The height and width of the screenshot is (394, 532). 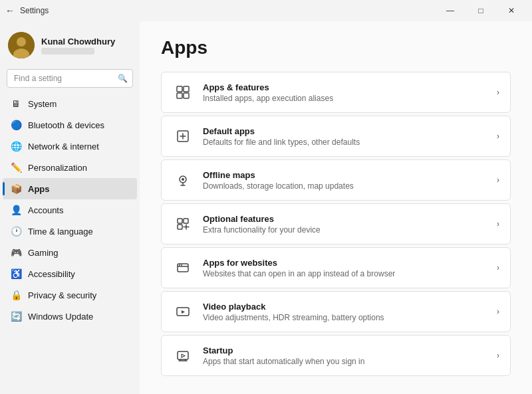 I want to click on video-playback-title: Video playback, so click(x=345, y=307).